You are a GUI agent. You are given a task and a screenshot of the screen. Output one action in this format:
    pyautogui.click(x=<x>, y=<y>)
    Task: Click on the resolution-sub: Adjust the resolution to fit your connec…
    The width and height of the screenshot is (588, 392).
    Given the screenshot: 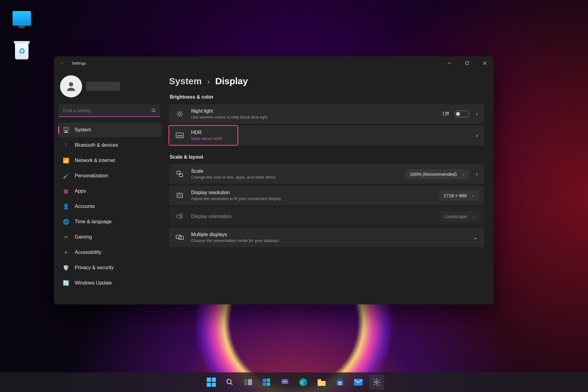 What is the action you would take?
    pyautogui.click(x=312, y=198)
    